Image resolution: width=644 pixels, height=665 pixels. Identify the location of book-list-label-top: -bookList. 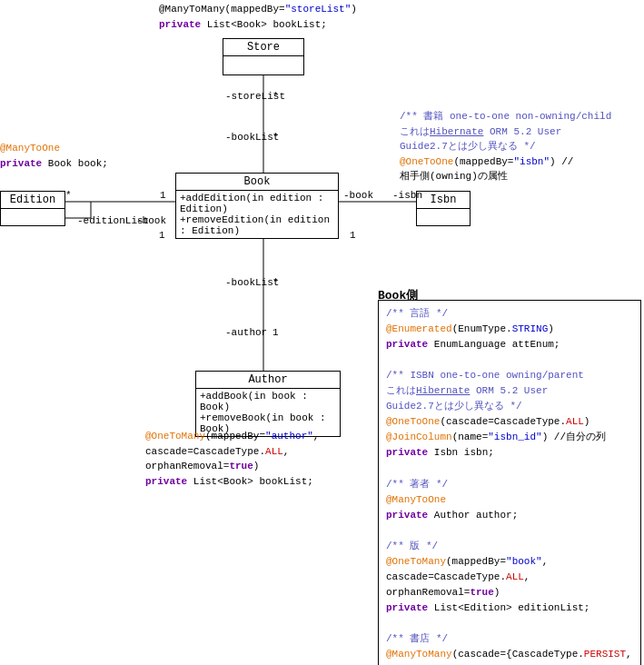
(253, 137).